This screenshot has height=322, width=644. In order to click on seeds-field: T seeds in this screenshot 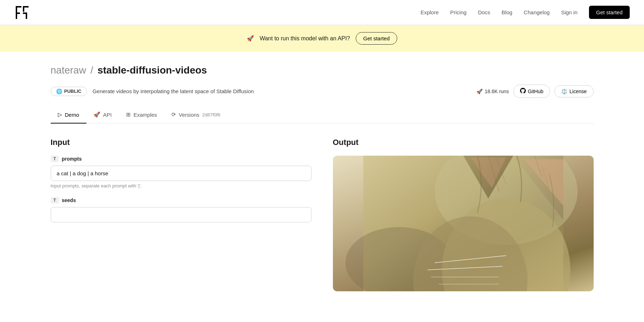, I will do `click(181, 210)`.